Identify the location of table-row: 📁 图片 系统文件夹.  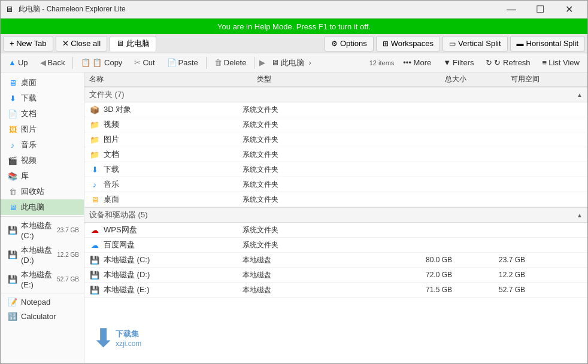
(336, 140).